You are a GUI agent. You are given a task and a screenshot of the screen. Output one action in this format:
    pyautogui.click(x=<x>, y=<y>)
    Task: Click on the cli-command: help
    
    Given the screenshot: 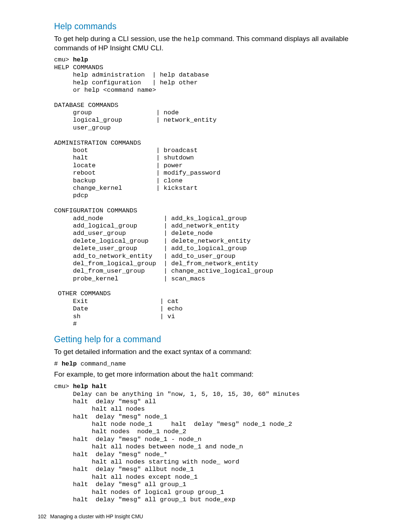 What is the action you would take?
    pyautogui.click(x=81, y=60)
    